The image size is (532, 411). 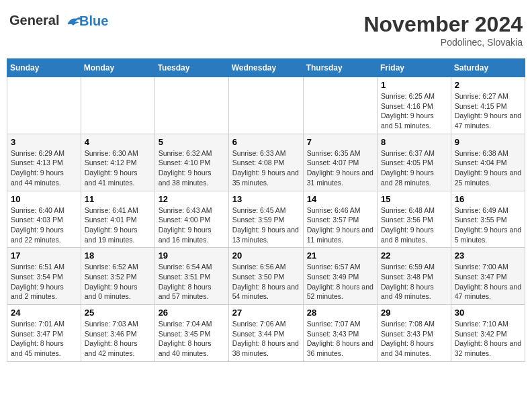 What do you see at coordinates (44, 142) in the screenshot?
I see `day-number: 3` at bounding box center [44, 142].